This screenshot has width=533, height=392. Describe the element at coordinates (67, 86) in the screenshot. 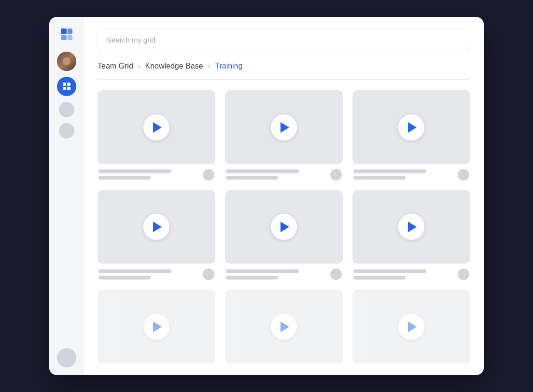

I see `grid-nav-item` at that location.